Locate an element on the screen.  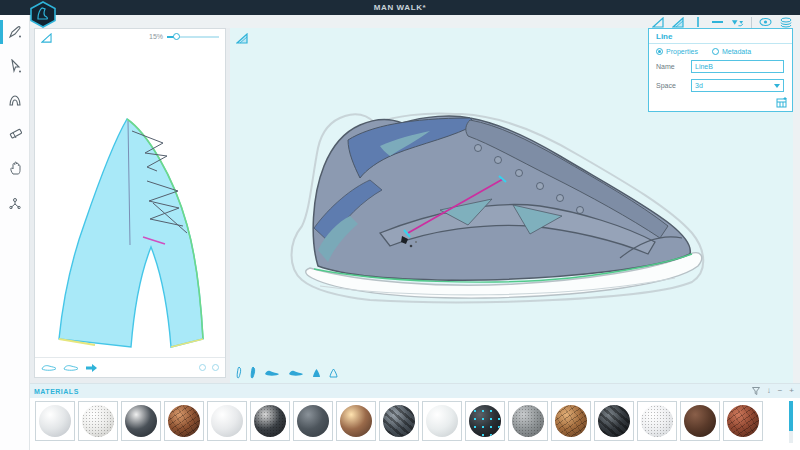
select-tool is located at coordinates (15, 66).